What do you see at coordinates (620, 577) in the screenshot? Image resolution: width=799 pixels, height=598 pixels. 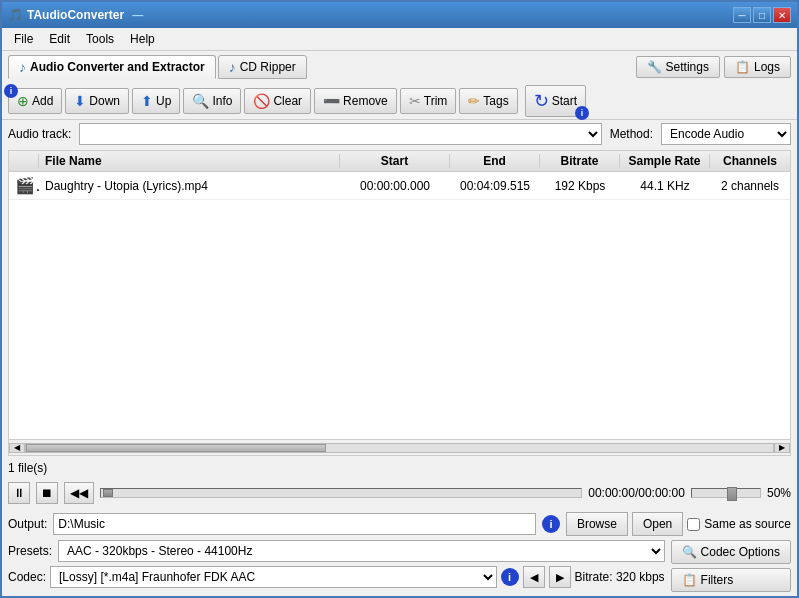 I see `bitrate-label: Bitrate: 320 kbps` at bounding box center [620, 577].